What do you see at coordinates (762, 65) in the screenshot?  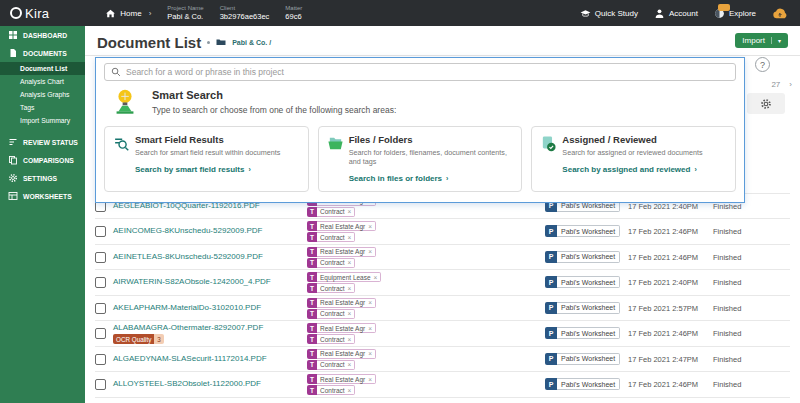 I see `help-label: ?` at bounding box center [762, 65].